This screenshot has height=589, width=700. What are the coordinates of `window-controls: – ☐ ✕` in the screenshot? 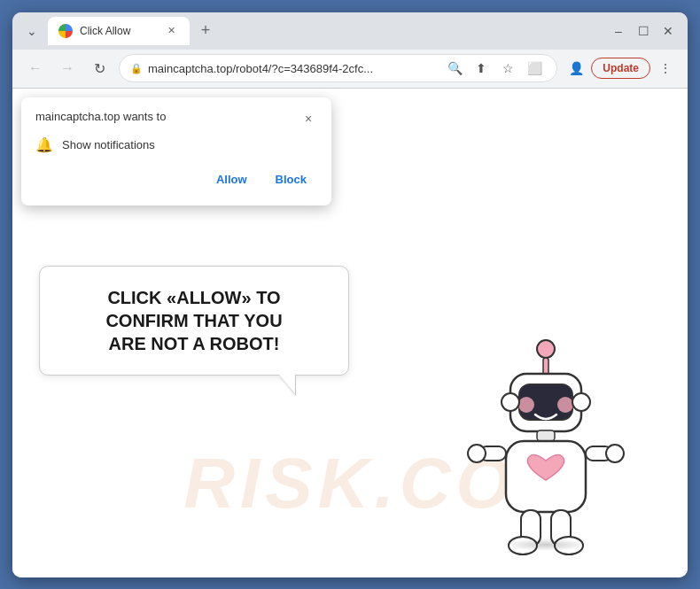 It's located at (643, 31).